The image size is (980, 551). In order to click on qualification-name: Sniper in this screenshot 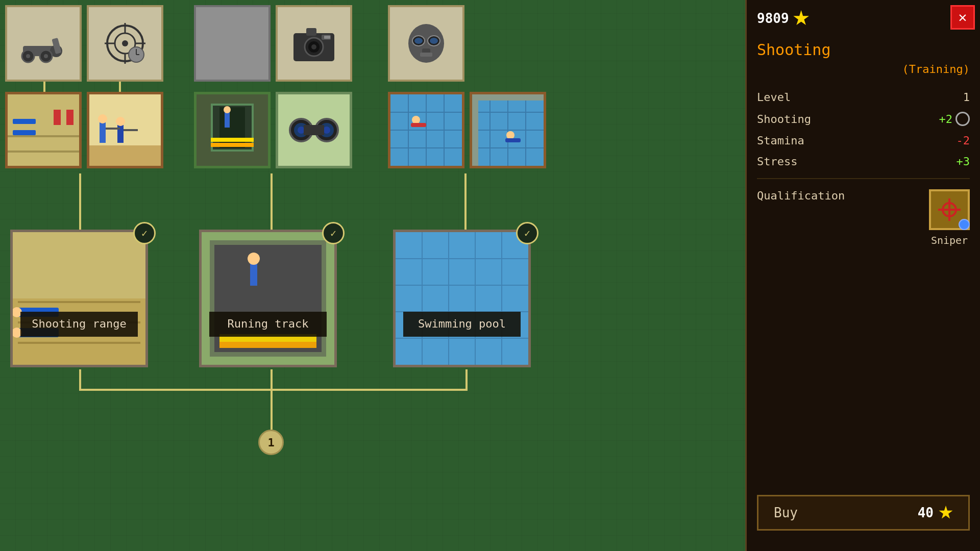, I will do `click(949, 240)`.